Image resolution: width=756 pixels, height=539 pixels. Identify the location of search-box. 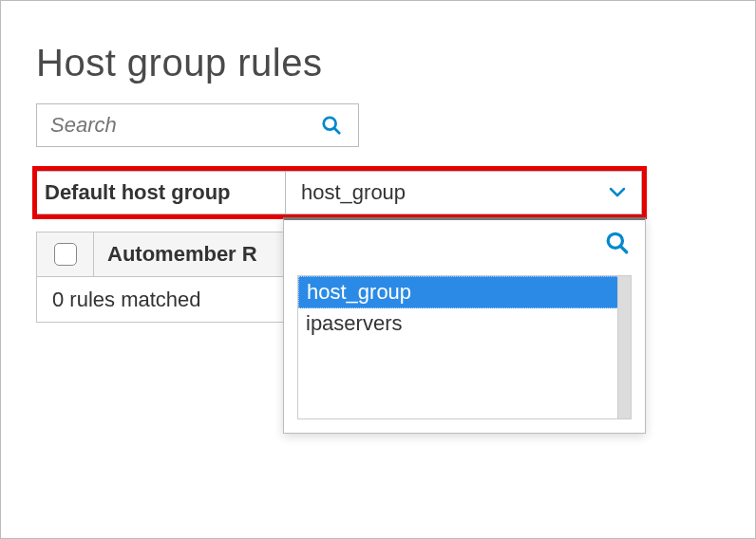
(198, 125).